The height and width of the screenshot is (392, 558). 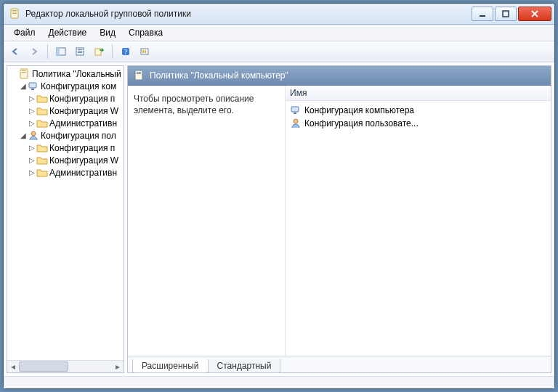 What do you see at coordinates (25, 33) in the screenshot?
I see `menu-file: Файл` at bounding box center [25, 33].